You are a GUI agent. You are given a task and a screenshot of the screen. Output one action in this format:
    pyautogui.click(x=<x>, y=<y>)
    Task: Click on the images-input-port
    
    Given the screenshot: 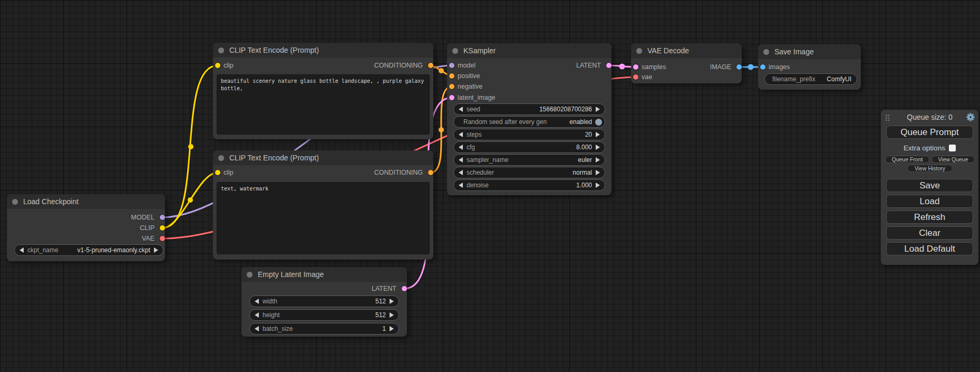 What is the action you would take?
    pyautogui.click(x=763, y=67)
    